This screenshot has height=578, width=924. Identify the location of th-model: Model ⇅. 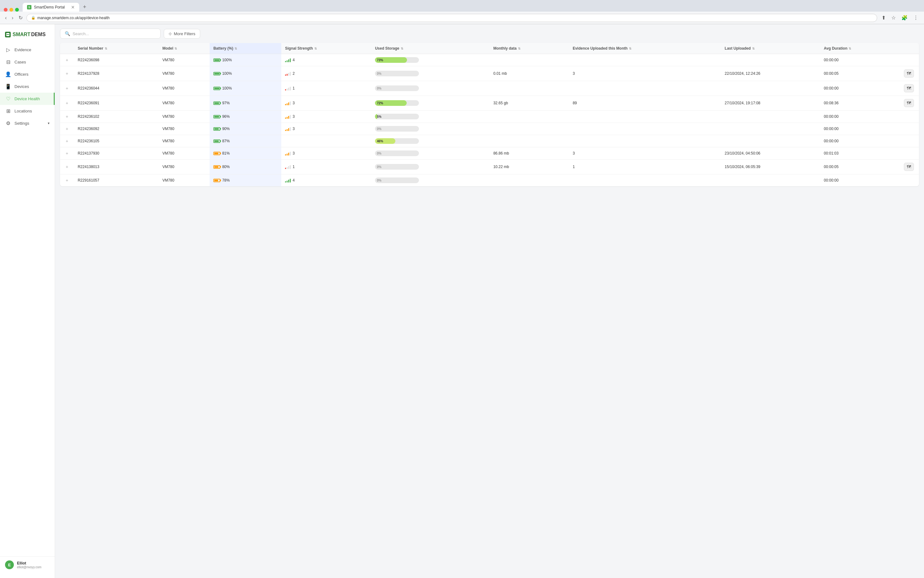
(184, 49).